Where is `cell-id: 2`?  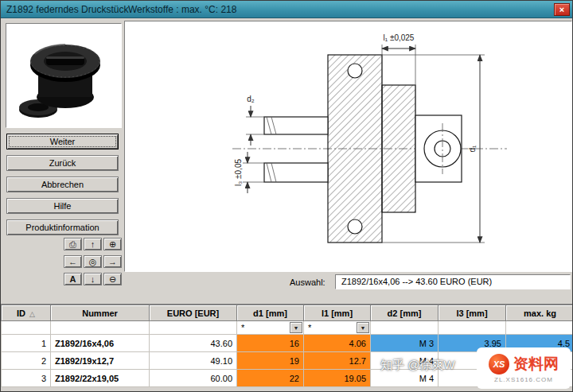
cell-id: 2 is located at coordinates (26, 361).